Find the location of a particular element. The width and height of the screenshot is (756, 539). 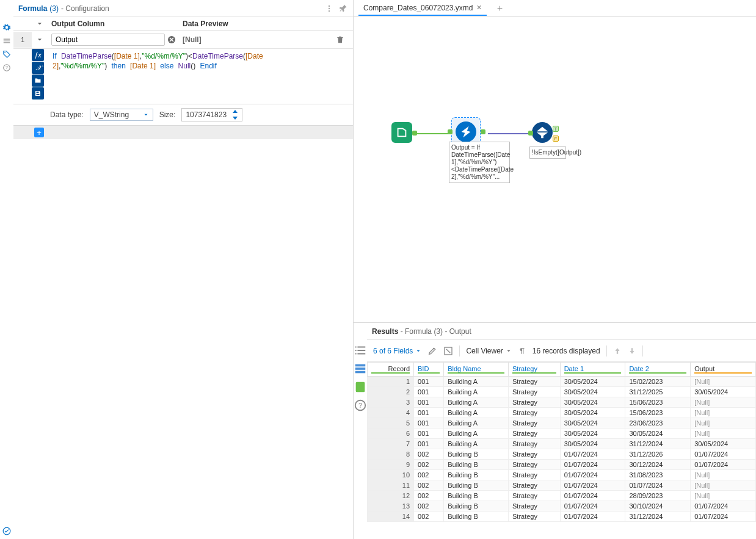

formula-tool-strip: ƒx 𝒳 is located at coordinates (40, 76).